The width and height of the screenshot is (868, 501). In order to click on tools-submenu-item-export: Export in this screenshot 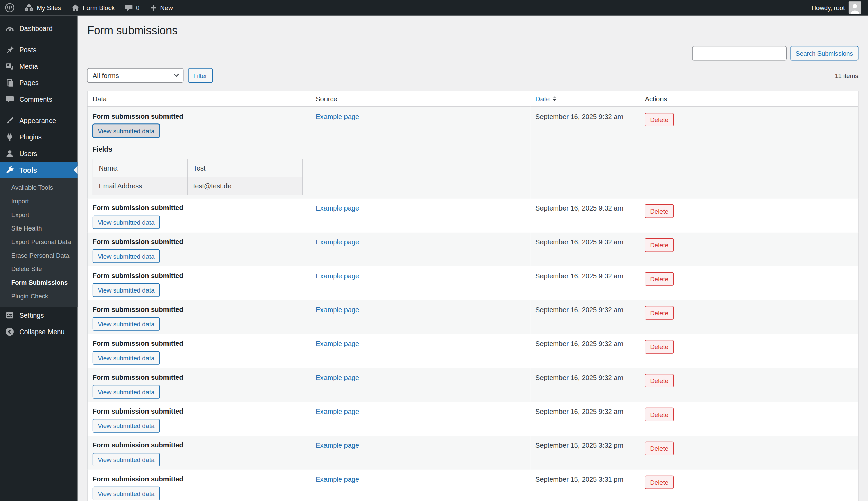, I will do `click(39, 215)`.